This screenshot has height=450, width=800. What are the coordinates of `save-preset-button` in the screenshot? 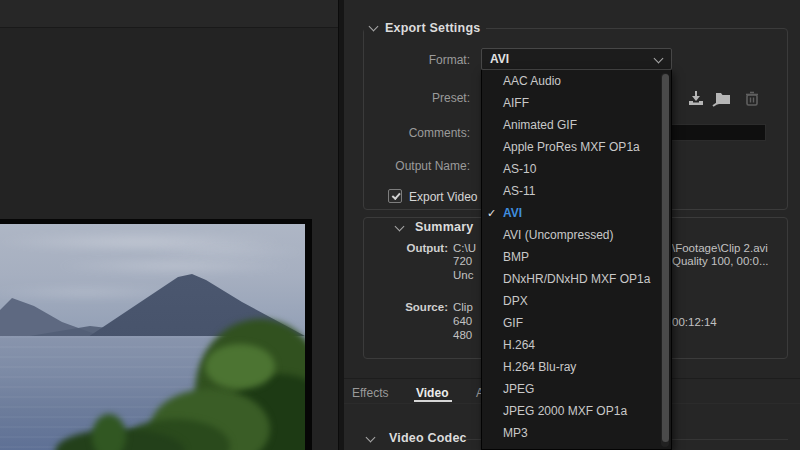 It's located at (696, 98).